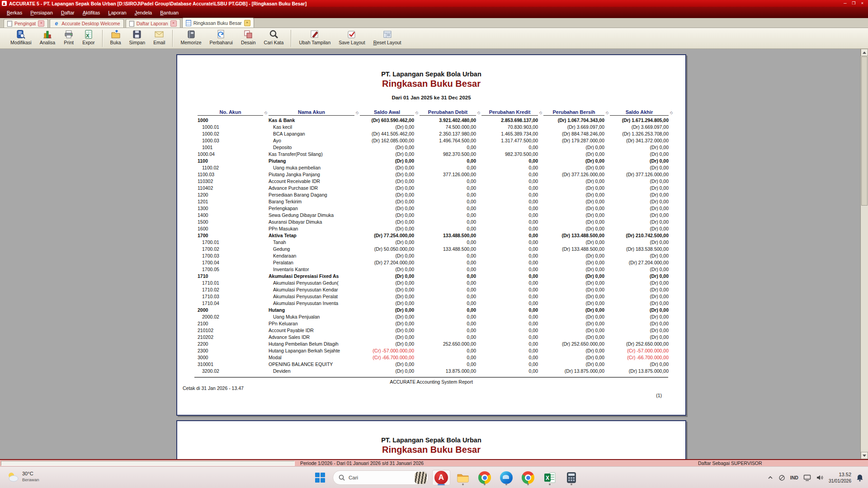 The height and width of the screenshot is (488, 868). What do you see at coordinates (436, 168) in the screenshot?
I see `account-row-1100-02: 1100.02Uang muka pembelian(Dr) 0,000,000…` at bounding box center [436, 168].